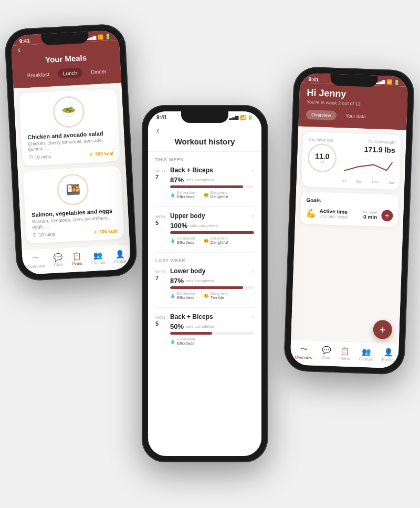 The height and width of the screenshot is (508, 420). I want to click on overview-tabs: Overview Your data, so click(353, 116).